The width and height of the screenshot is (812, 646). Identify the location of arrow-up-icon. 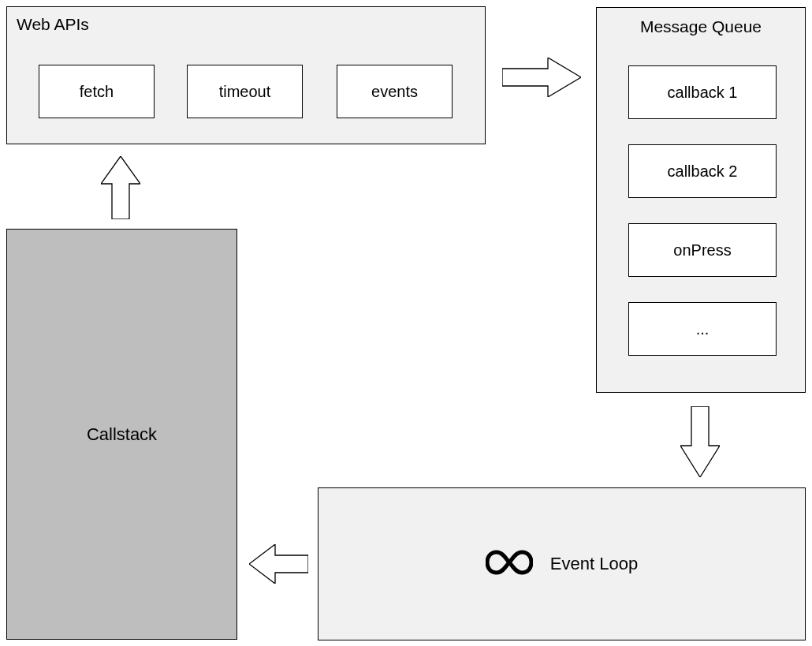
(121, 189).